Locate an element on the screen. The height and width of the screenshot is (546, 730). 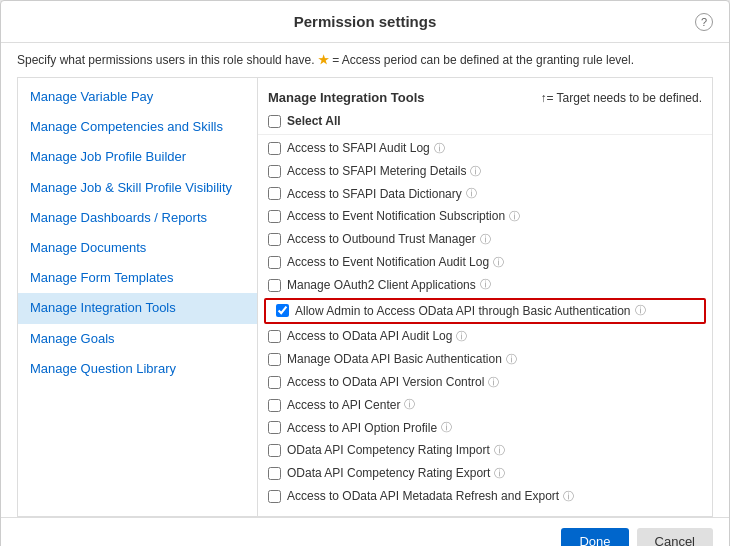
permission-label-0: Access to SFAPI Audit Log is located at coordinates (358, 148).